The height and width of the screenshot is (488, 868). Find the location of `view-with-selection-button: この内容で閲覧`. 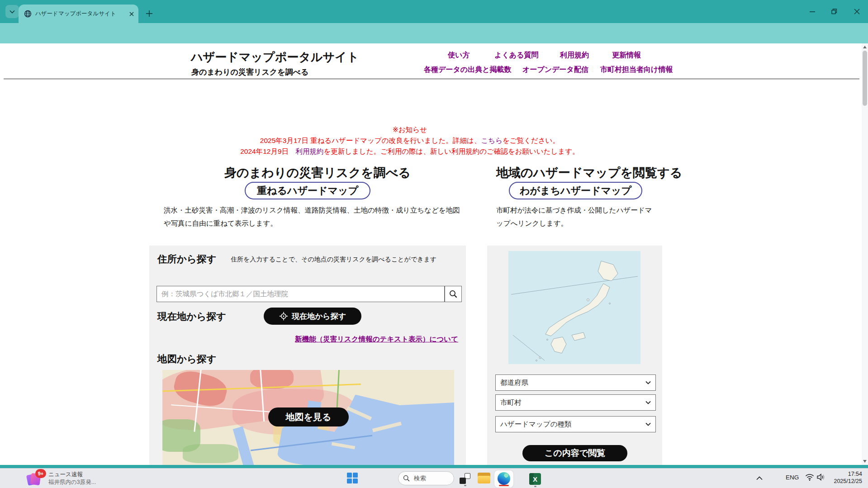

view-with-selection-button: この内容で閲覧 is located at coordinates (575, 453).